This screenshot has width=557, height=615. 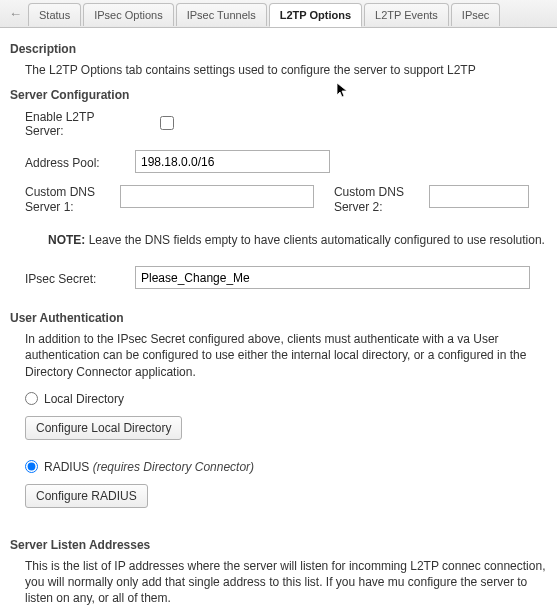 What do you see at coordinates (278, 14) in the screenshot?
I see `tab-bar: ← Status IPsec Options IPsec Tunnels L2T…` at bounding box center [278, 14].